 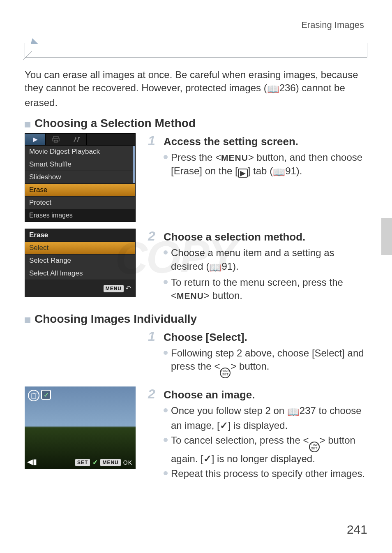 What do you see at coordinates (80, 235) in the screenshot?
I see `erase-menu-title: Erase` at bounding box center [80, 235].